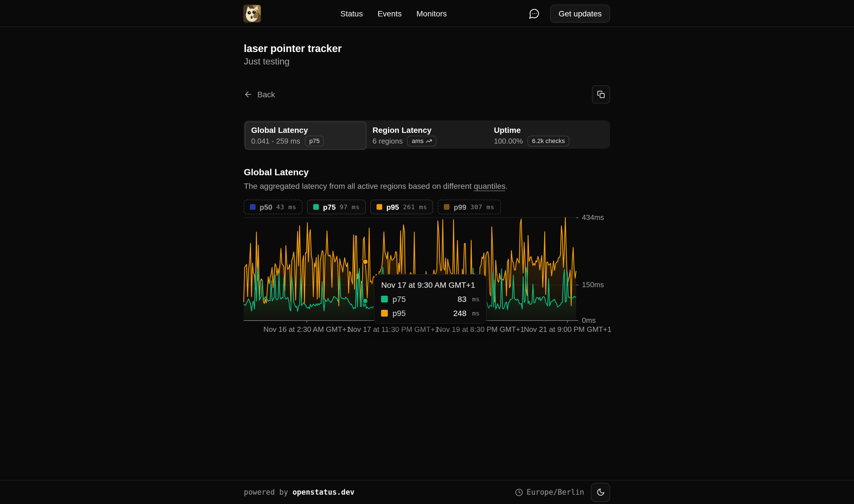  I want to click on legend-label: p50, so click(266, 207).